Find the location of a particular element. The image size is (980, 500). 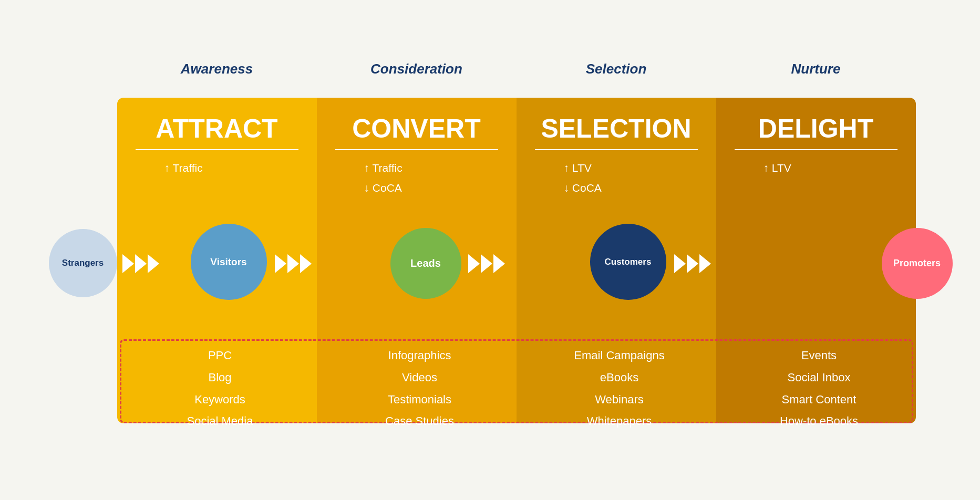

strangers-label: Strangers is located at coordinates (83, 263).